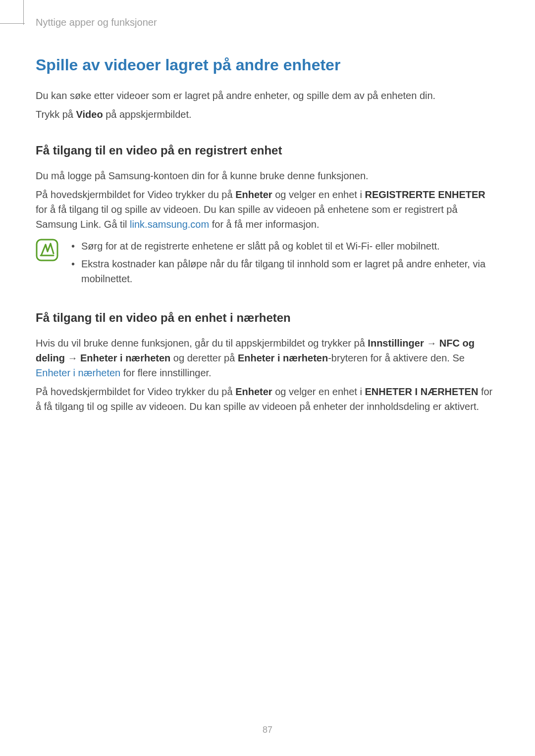 The height and width of the screenshot is (756, 535). I want to click on note-item-1: Sørg for at de registrerte enhetene er s…, so click(284, 246).